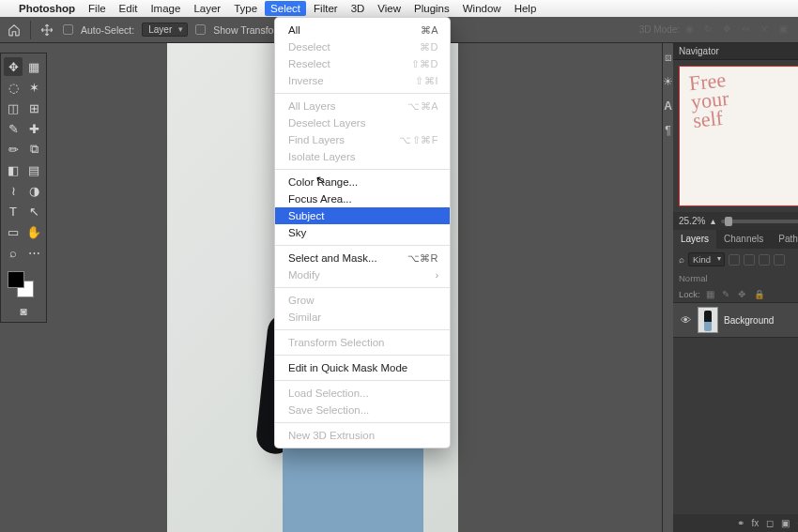  What do you see at coordinates (207, 8) in the screenshot?
I see `menu-layer: Layer` at bounding box center [207, 8].